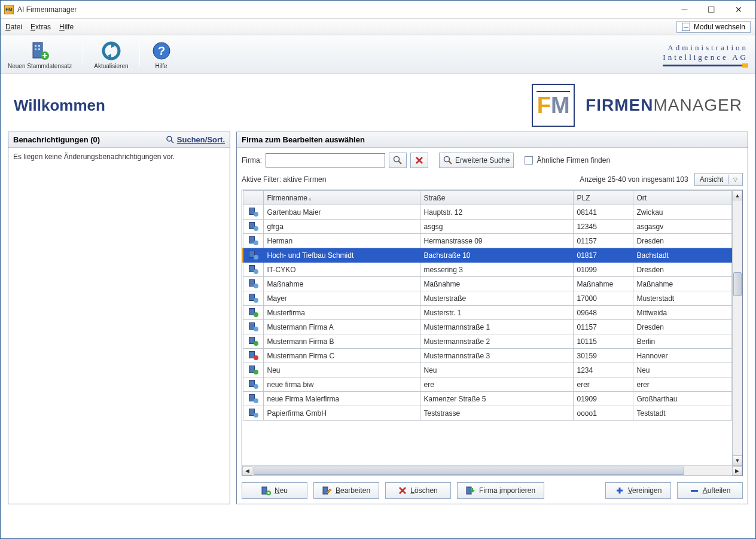 This screenshot has height=539, width=756. What do you see at coordinates (603, 255) in the screenshot?
I see `cell-plz: 01817` at bounding box center [603, 255].